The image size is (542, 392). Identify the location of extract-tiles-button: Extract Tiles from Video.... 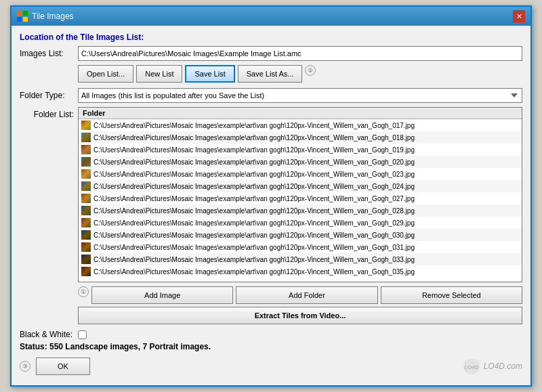
(300, 315).